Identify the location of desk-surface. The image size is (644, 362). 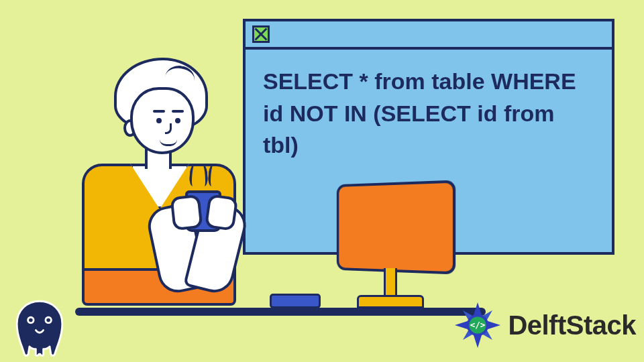
(280, 312).